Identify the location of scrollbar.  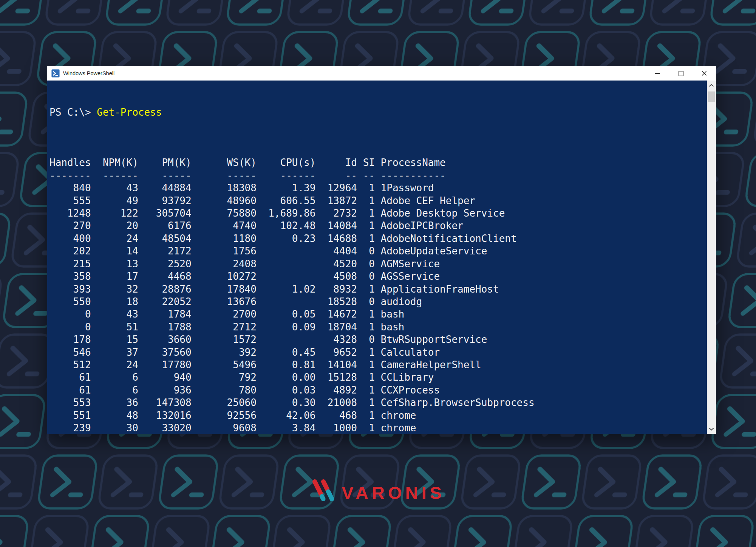
(711, 257).